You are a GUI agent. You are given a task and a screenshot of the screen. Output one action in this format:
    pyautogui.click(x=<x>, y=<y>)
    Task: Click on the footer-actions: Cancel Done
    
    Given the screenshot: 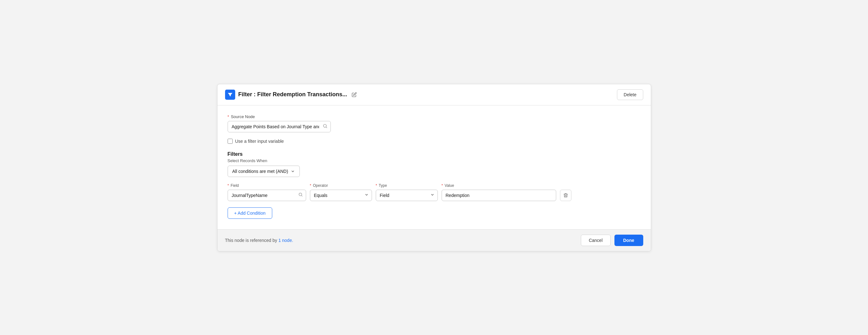 What is the action you would take?
    pyautogui.click(x=612, y=240)
    